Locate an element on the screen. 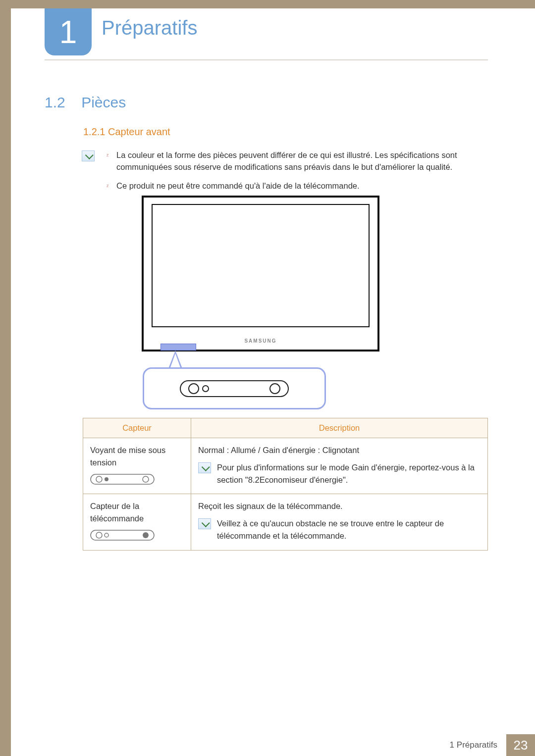 This screenshot has width=535, height=756. table-row: Capteur de la télécommande Reçoit les si… is located at coordinates (285, 522).